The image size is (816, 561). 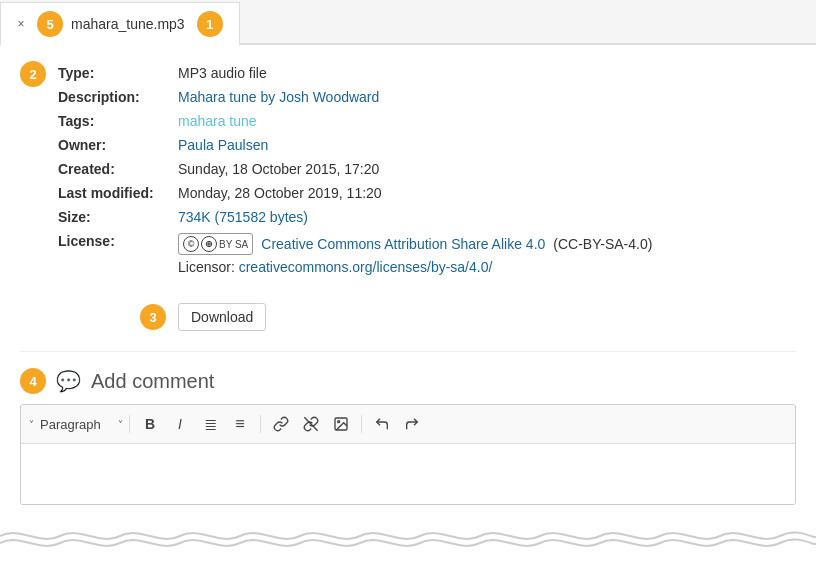 What do you see at coordinates (415, 254) in the screenshot?
I see `license-content: © ⊕ BY SA Creative Commons Attribution S…` at bounding box center [415, 254].